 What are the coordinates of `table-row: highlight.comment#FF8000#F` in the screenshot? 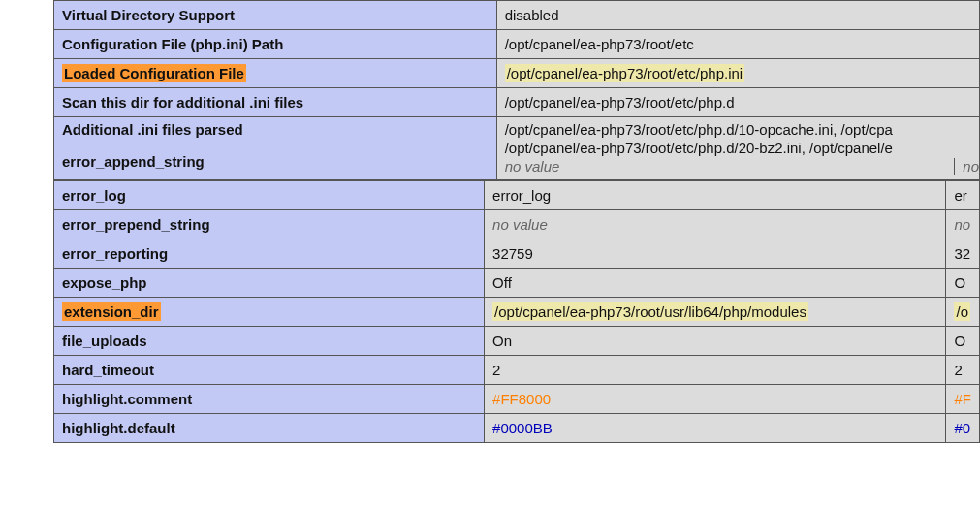 It's located at (518, 399).